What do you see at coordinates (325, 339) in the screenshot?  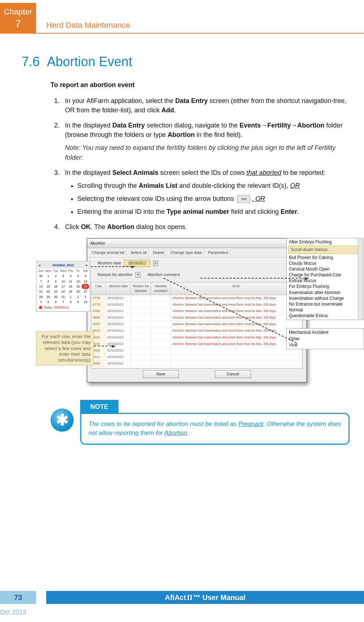 I see `list-item: Other` at bounding box center [325, 339].